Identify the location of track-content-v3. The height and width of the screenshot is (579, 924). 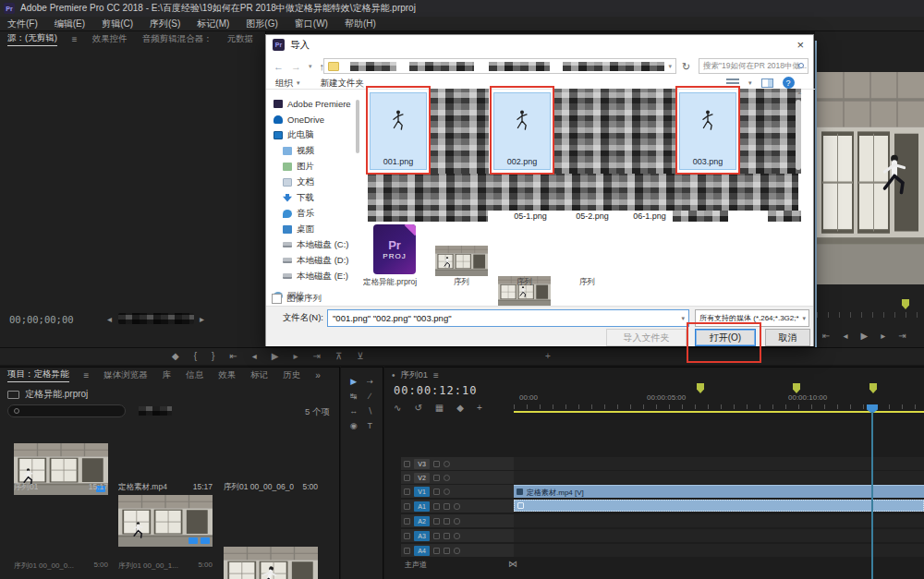
(719, 464).